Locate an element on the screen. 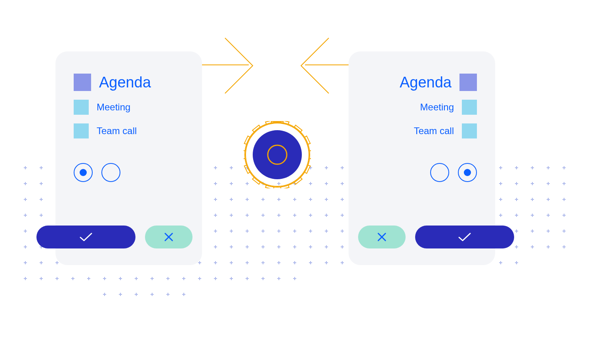 The width and height of the screenshot is (610, 364). gear-icon is located at coordinates (277, 155).